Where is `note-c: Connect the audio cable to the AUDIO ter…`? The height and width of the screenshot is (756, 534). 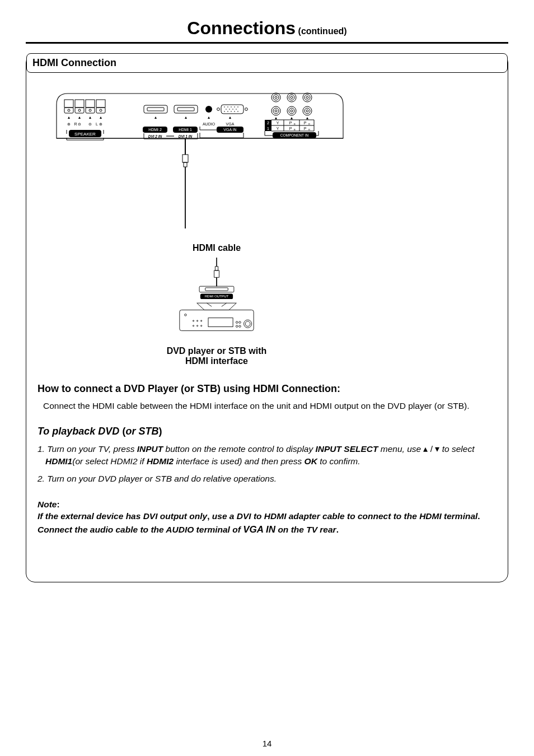 note-c: Connect the audio cable to the AUDIO ter… is located at coordinates (140, 530).